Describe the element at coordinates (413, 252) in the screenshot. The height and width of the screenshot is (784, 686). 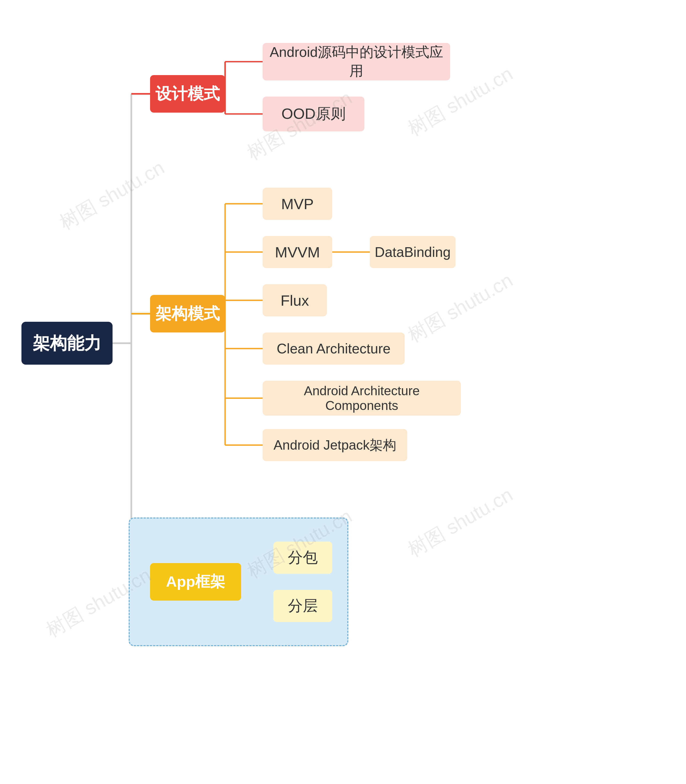
I see `databinding-node: DataBinding` at that location.